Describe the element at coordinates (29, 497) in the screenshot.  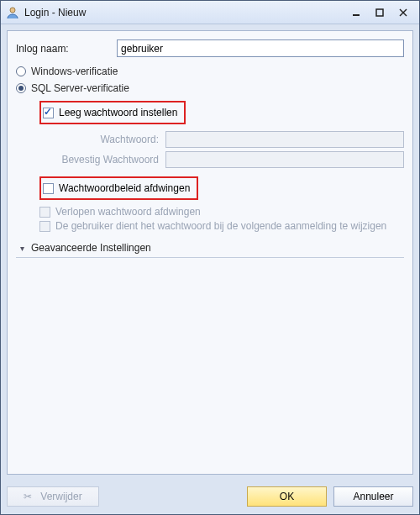
I see `delete-icon: ✂` at that location.